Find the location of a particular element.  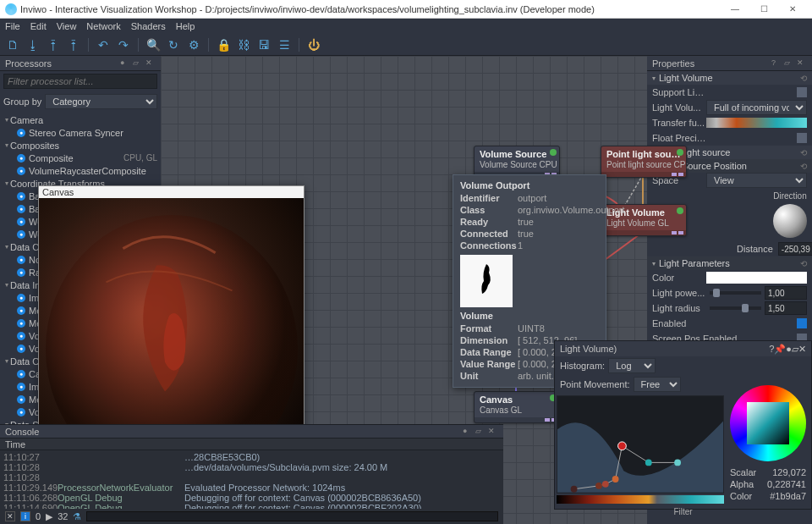

tree-category: ▾Camera is located at coordinates (80, 120).